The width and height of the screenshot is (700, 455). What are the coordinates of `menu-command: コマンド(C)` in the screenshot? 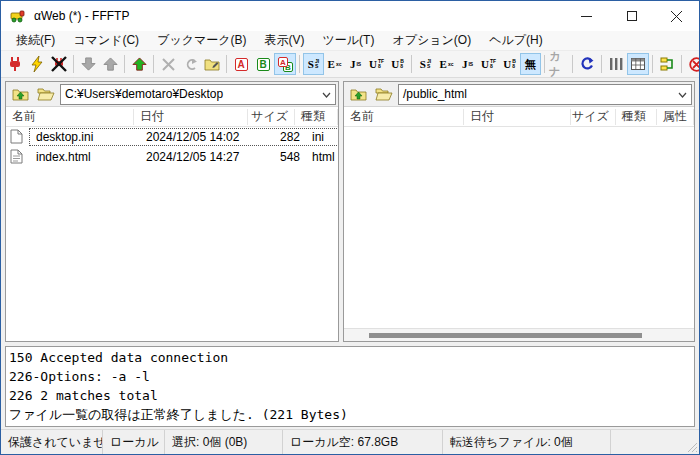 It's located at (106, 40).